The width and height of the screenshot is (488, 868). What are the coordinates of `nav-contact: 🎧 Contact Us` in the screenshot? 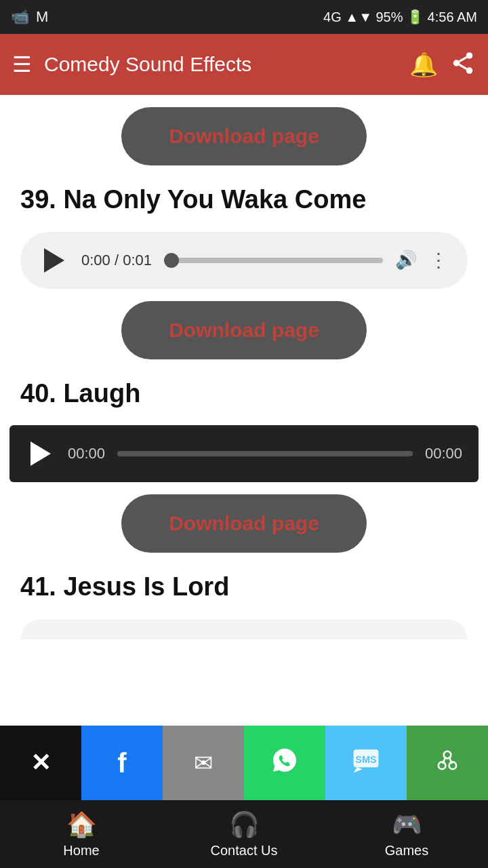 It's located at (244, 834).